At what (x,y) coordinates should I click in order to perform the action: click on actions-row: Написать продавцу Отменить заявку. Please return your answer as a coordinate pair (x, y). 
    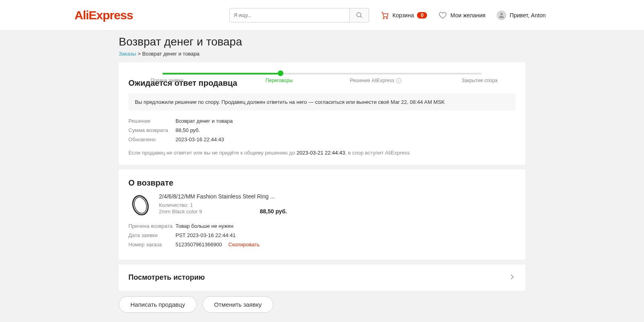
    Looking at the image, I should click on (322, 304).